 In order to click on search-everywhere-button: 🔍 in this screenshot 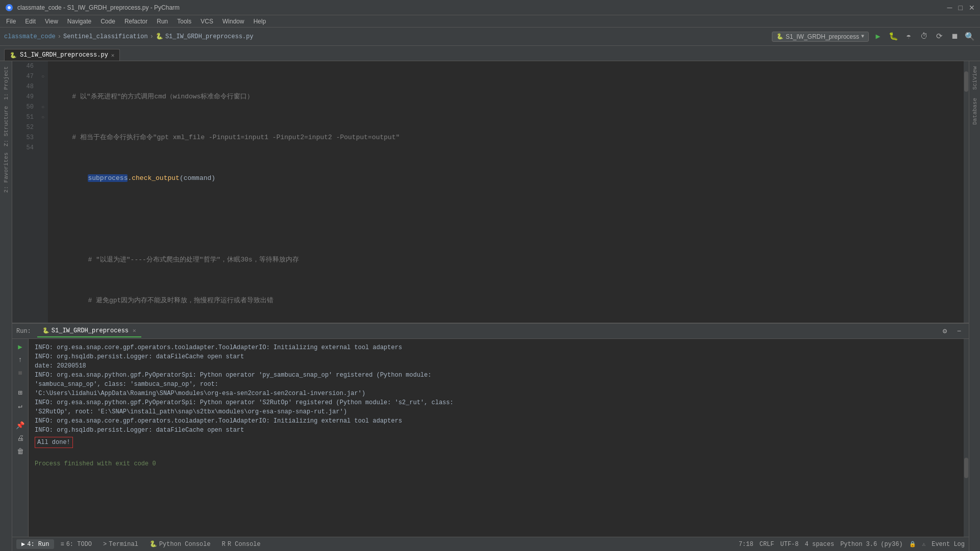, I will do `click(970, 37)`.